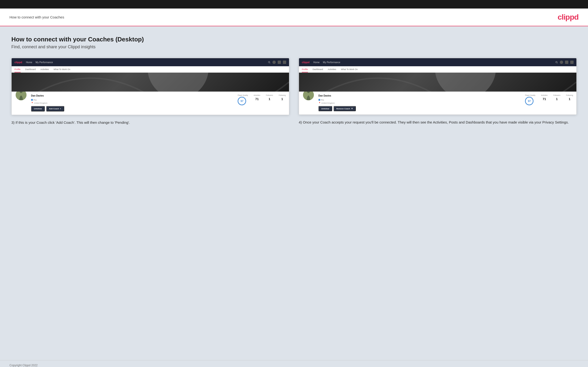 The image size is (588, 367). What do you see at coordinates (345, 109) in the screenshot?
I see `right-remove-coach-button: Remove Coach ✕` at bounding box center [345, 109].